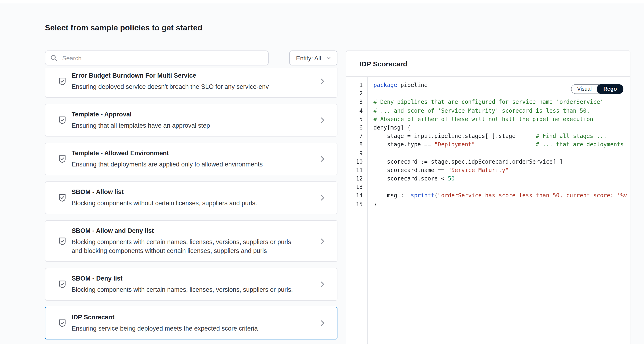  I want to click on line-number: 9, so click(354, 153).